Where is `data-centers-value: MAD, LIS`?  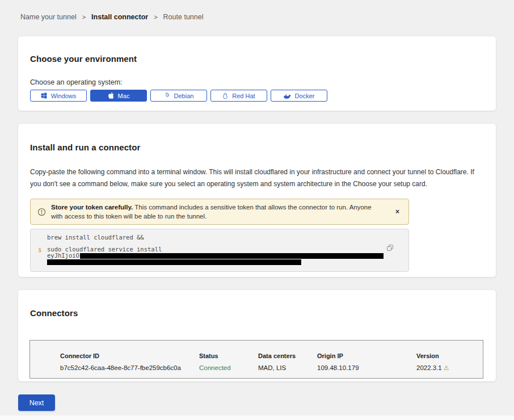 data-centers-value: MAD, LIS is located at coordinates (288, 368).